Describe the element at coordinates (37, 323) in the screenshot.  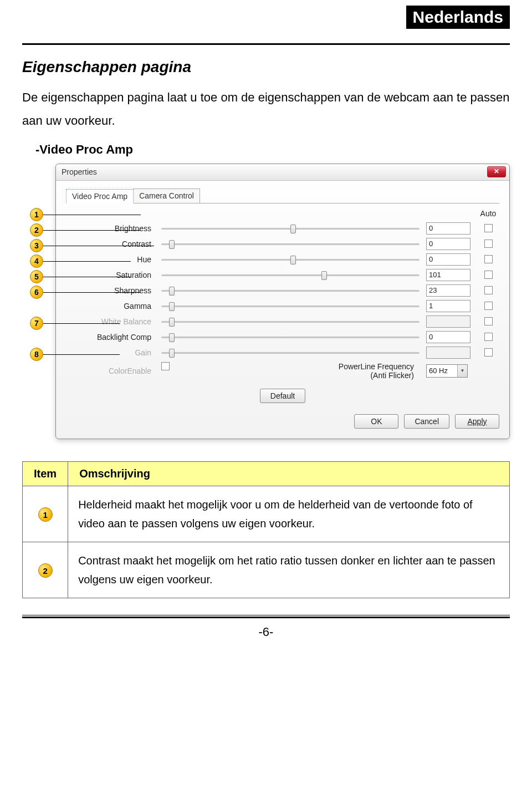
I see `callout-7: 7` at that location.